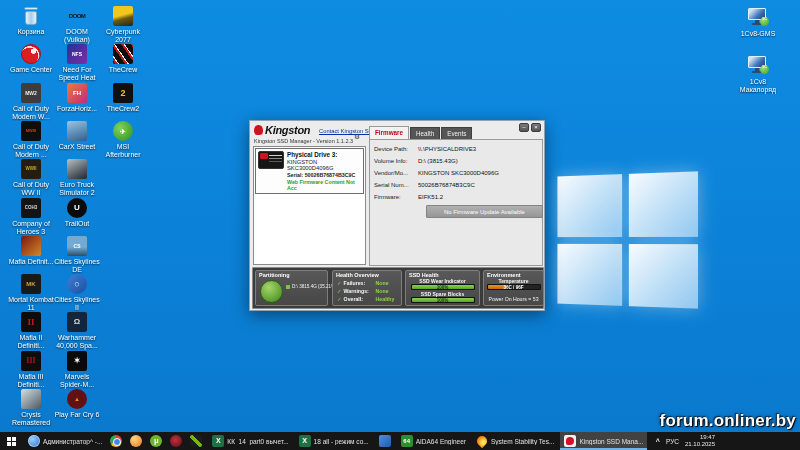 Image resolution: width=800 pixels, height=450 pixels. What do you see at coordinates (123, 98) in the screenshot?
I see `desktop-icon-thecrew2: 2TheCrew2` at bounding box center [123, 98].